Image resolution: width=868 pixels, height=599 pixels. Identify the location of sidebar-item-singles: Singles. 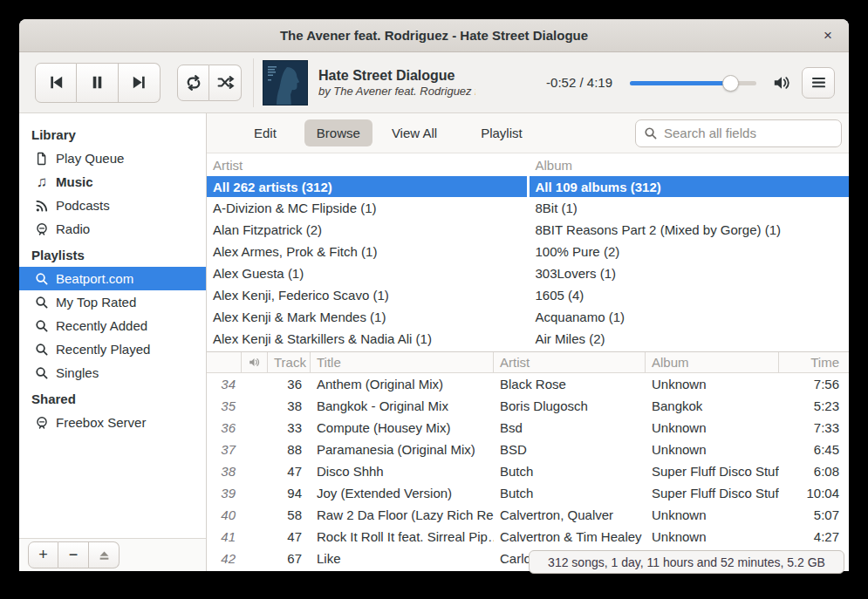
(113, 373).